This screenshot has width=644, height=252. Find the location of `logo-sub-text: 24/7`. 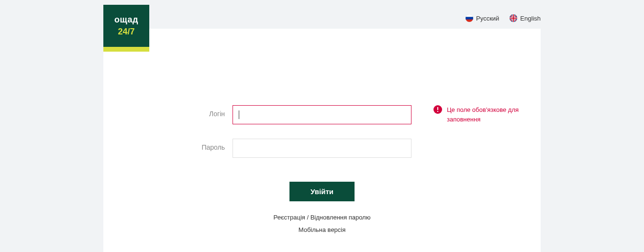

logo-sub-text: 24/7 is located at coordinates (126, 32).